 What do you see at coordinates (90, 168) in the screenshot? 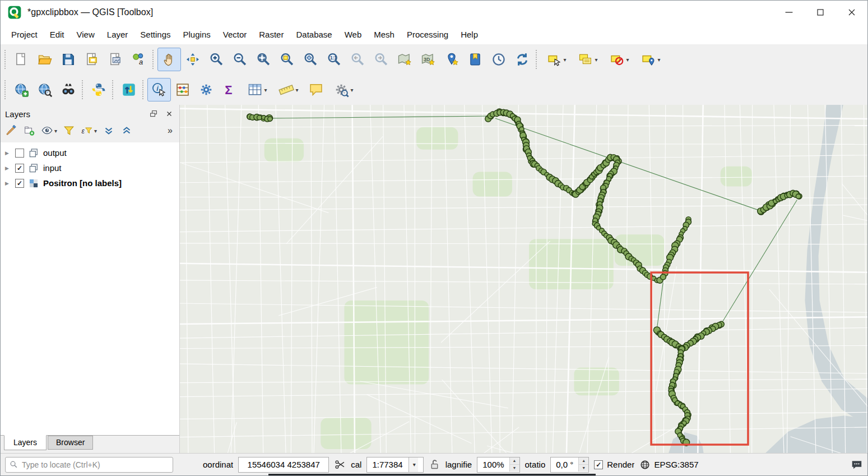
I see `layer-item-input: ▶✓input` at bounding box center [90, 168].